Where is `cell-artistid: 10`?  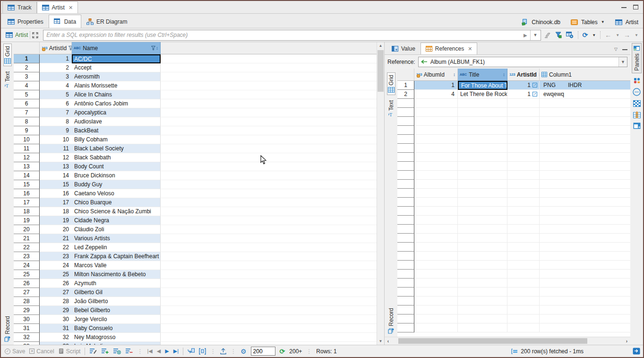
cell-artistid: 10 is located at coordinates (56, 140).